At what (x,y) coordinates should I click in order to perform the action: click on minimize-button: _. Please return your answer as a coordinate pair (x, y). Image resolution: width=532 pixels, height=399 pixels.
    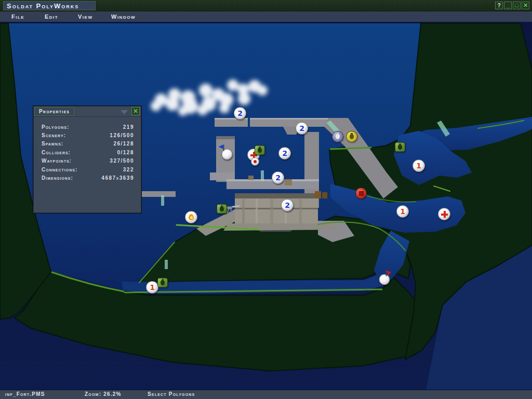
    Looking at the image, I should click on (508, 5).